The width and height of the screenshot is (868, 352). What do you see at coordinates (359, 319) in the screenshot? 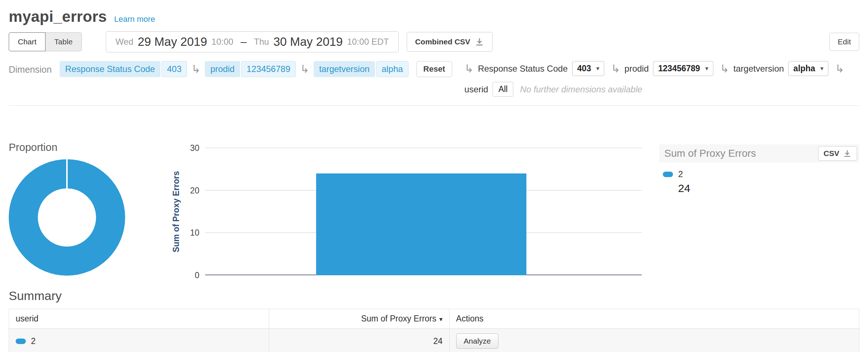
I see `column-header-sum-of-proxy-errors: Sum of Proxy Errors▾` at bounding box center [359, 319].